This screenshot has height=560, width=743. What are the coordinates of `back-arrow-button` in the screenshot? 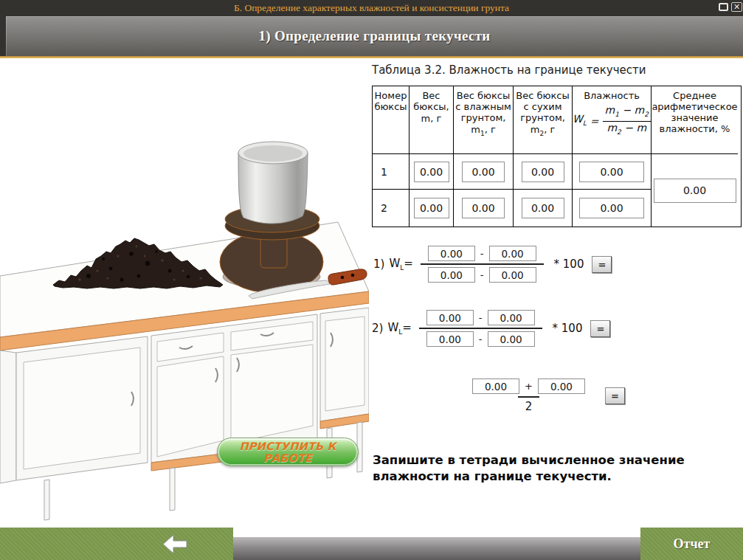 It's located at (175, 545).